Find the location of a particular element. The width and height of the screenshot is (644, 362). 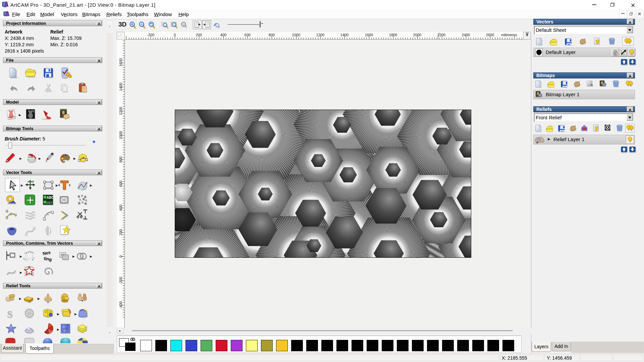

svg-text: Nes is located at coordinates (47, 253).